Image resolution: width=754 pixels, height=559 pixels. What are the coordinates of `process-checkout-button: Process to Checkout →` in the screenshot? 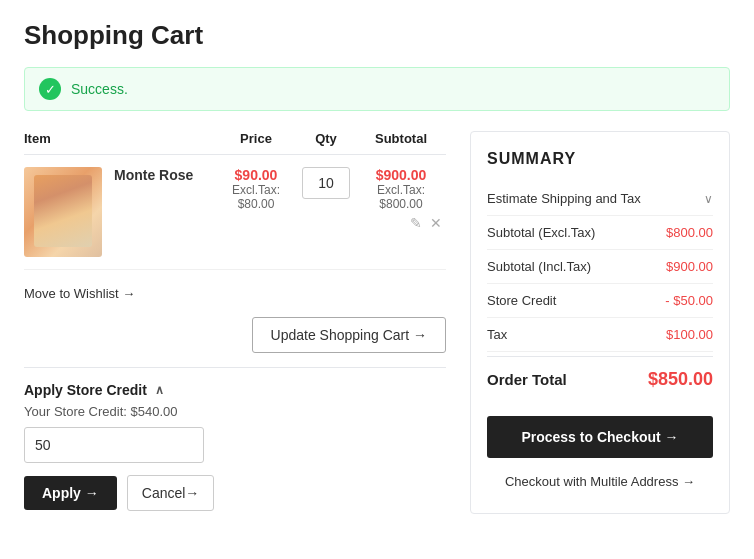 It's located at (600, 437).